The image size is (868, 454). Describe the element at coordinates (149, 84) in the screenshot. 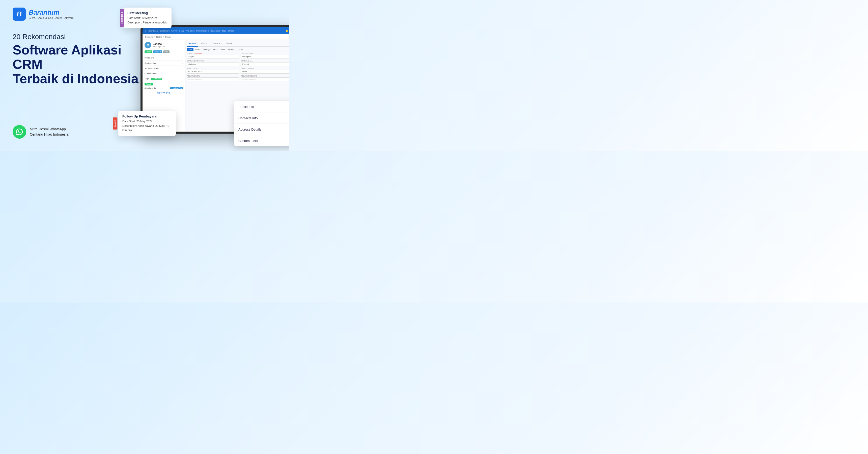

I see `priority-badge: Priority` at that location.